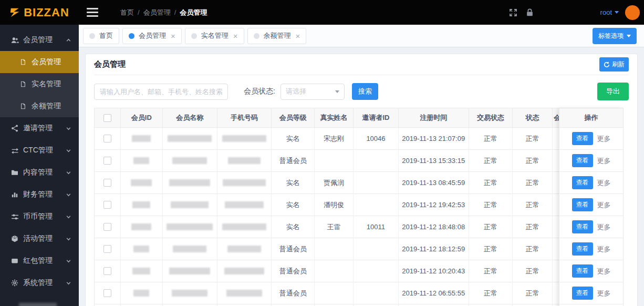 The image size is (644, 306). I want to click on logo-text: BIZZAN, so click(46, 13).